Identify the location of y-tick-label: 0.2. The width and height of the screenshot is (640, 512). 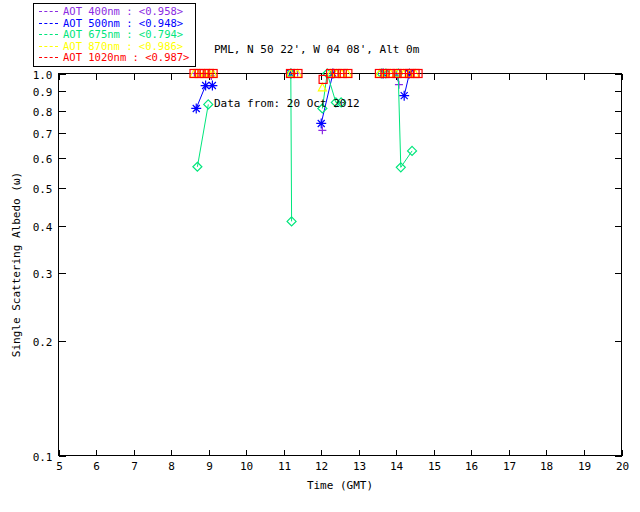
(43, 342).